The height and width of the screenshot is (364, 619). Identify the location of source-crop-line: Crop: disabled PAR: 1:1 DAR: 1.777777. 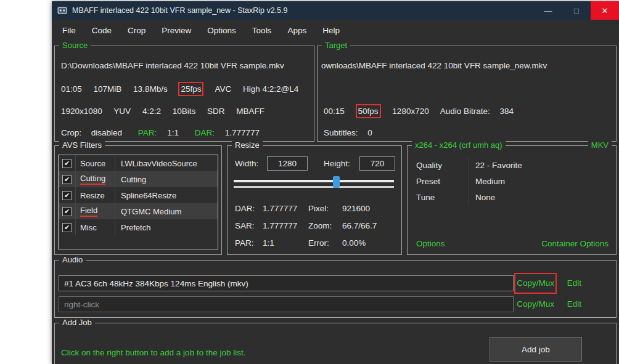
(167, 133).